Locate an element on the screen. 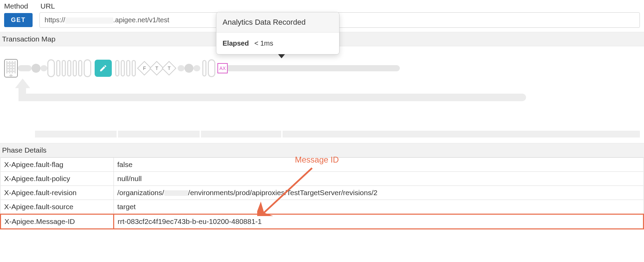  condition-node: T is located at coordinates (169, 68).